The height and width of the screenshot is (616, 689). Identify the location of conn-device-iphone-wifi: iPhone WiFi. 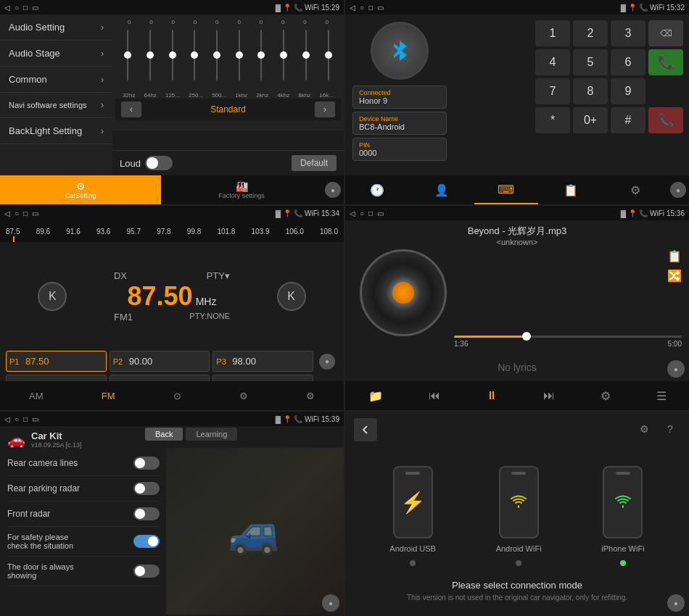
(622, 516).